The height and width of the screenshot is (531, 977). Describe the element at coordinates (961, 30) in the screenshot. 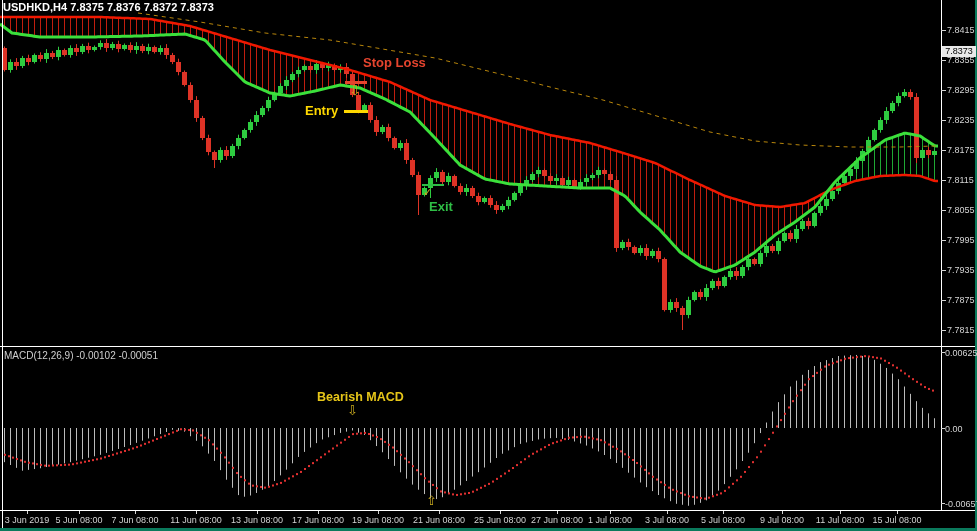

I see `price-axis-label: 7.8415` at that location.